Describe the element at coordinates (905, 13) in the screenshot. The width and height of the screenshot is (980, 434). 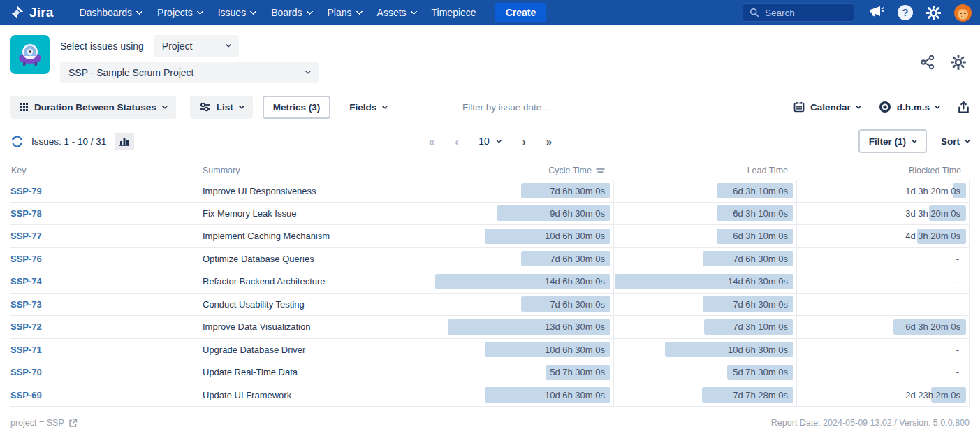
I see `help-icon: ?` at that location.